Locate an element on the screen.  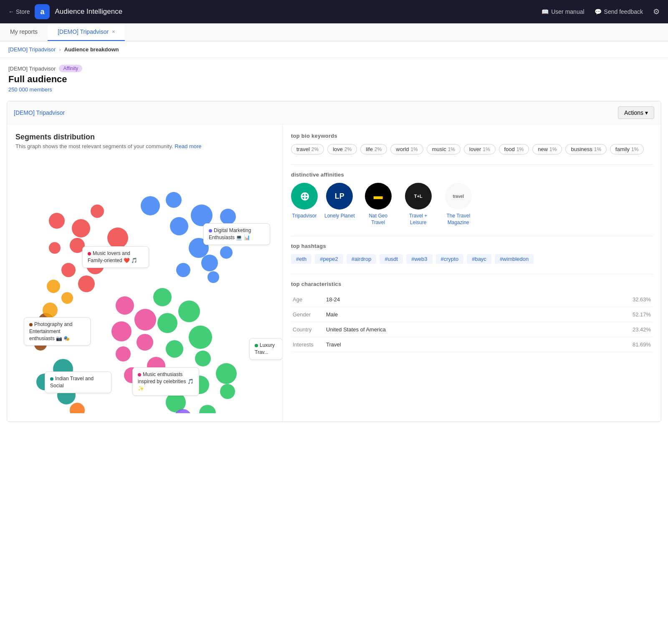
segment-label: Music lovers and Family-oriented ❤️ 🎵 is located at coordinates (116, 257).